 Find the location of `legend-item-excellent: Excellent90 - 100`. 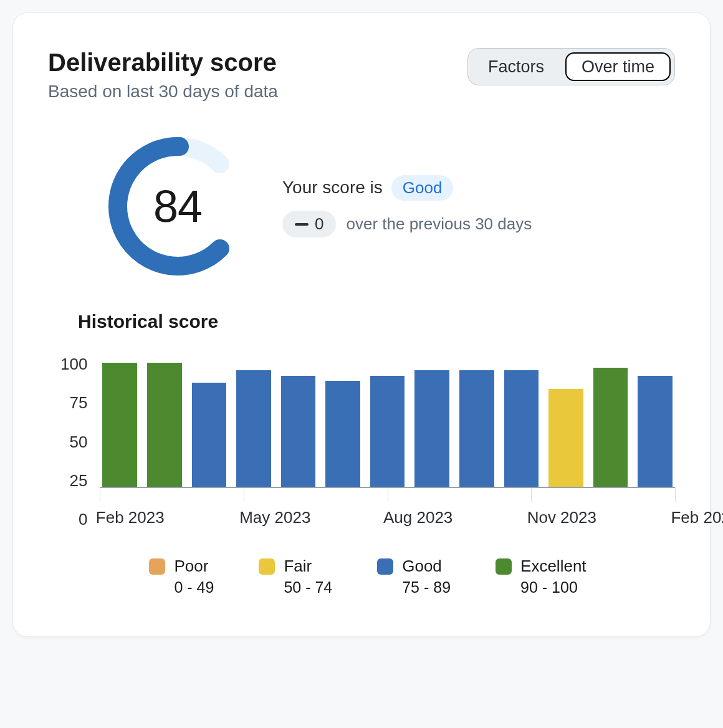

legend-item-excellent: Excellent90 - 100 is located at coordinates (541, 577).